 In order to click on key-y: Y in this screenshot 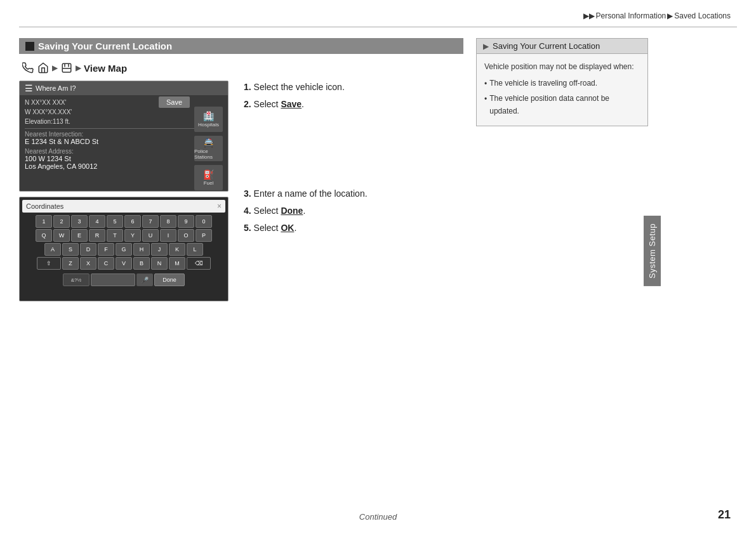, I will do `click(133, 235)`.